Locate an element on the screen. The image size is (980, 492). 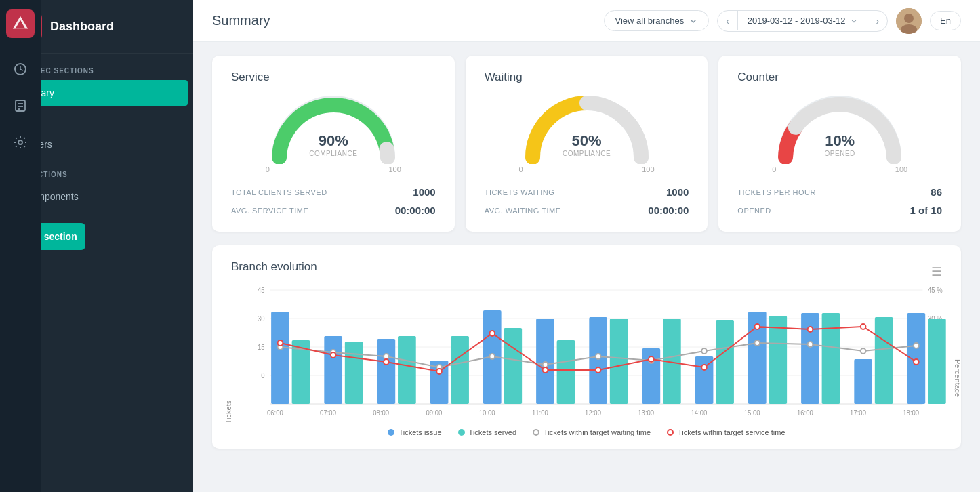
service-stats: TOTAL CLIENTS SERVED 1000 AVG. SERVICE T… is located at coordinates (333, 201).